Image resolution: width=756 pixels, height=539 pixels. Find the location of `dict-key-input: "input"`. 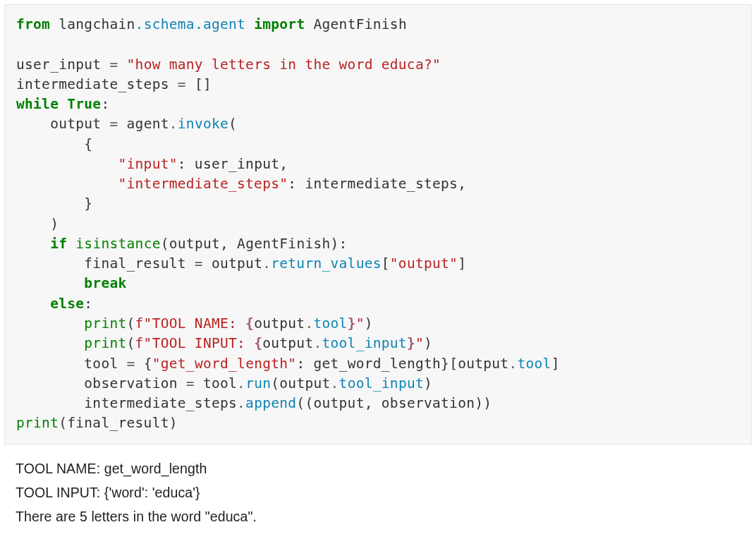

dict-key-input: "input" is located at coordinates (147, 164).